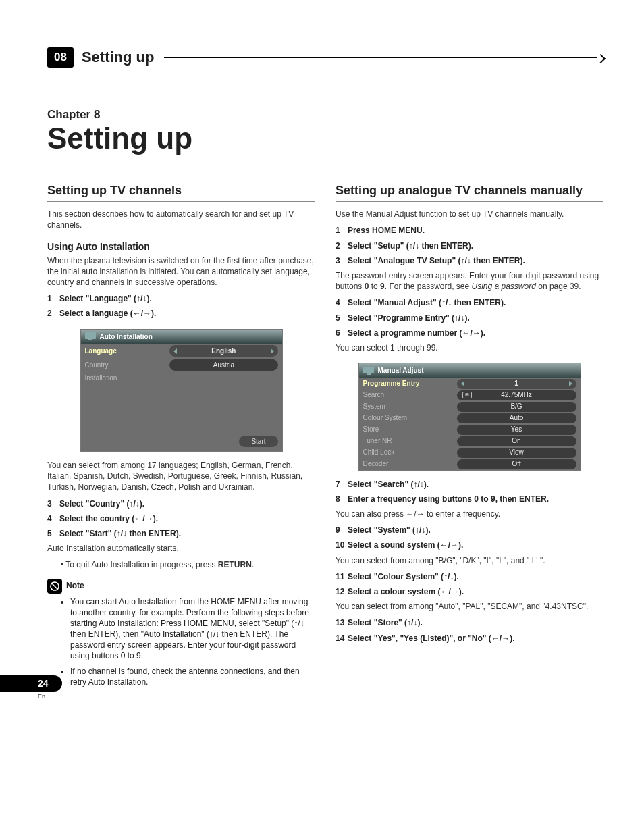 Image resolution: width=644 pixels, height=830 pixels. Describe the element at coordinates (181, 271) in the screenshot. I see `left-desc: When the plasma television is switched o…` at that location.